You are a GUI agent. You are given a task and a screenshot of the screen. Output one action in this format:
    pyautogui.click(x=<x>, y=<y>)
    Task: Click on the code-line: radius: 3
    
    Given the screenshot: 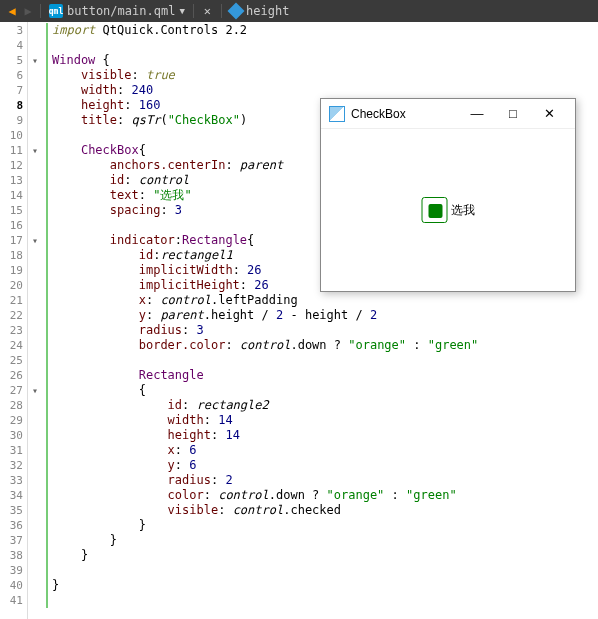 What is the action you would take?
    pyautogui.click(x=322, y=330)
    